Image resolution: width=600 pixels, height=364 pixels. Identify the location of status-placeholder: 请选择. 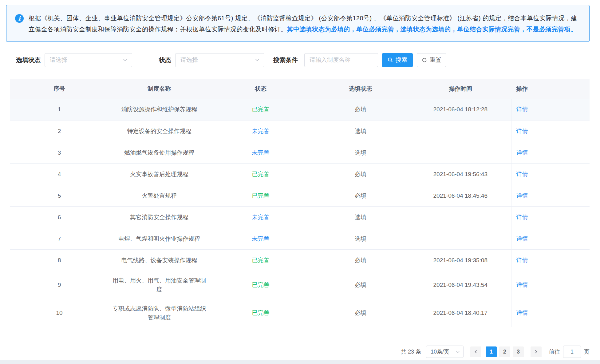
(189, 60).